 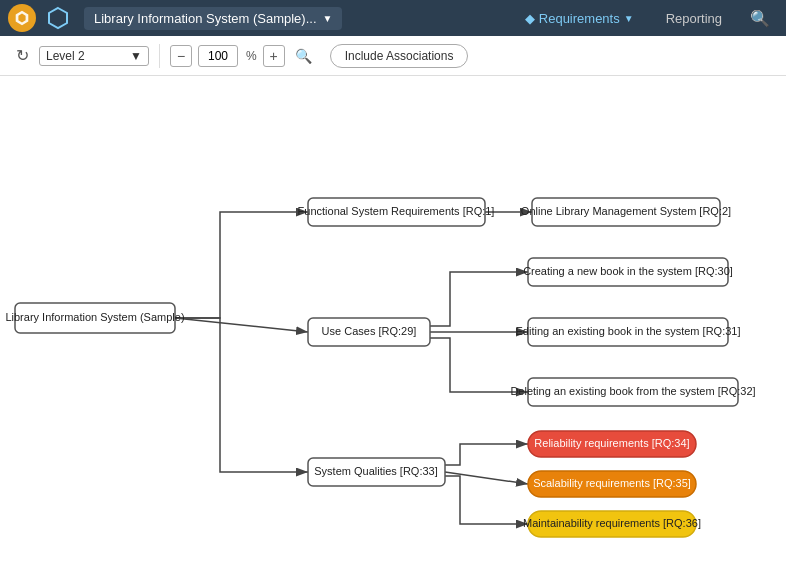 I want to click on zoom-plus-button: +, so click(x=274, y=56).